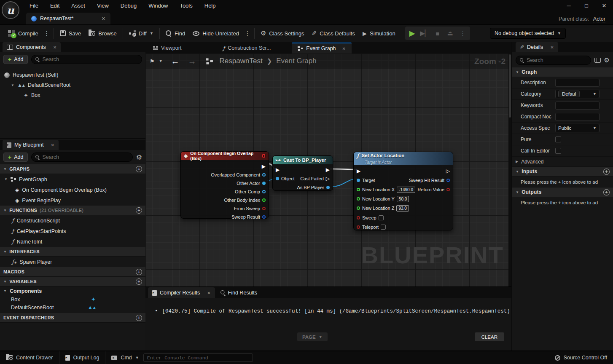  What do you see at coordinates (562, 72) in the screenshot?
I see `graph-section-header: ▼Graph` at bounding box center [562, 72].